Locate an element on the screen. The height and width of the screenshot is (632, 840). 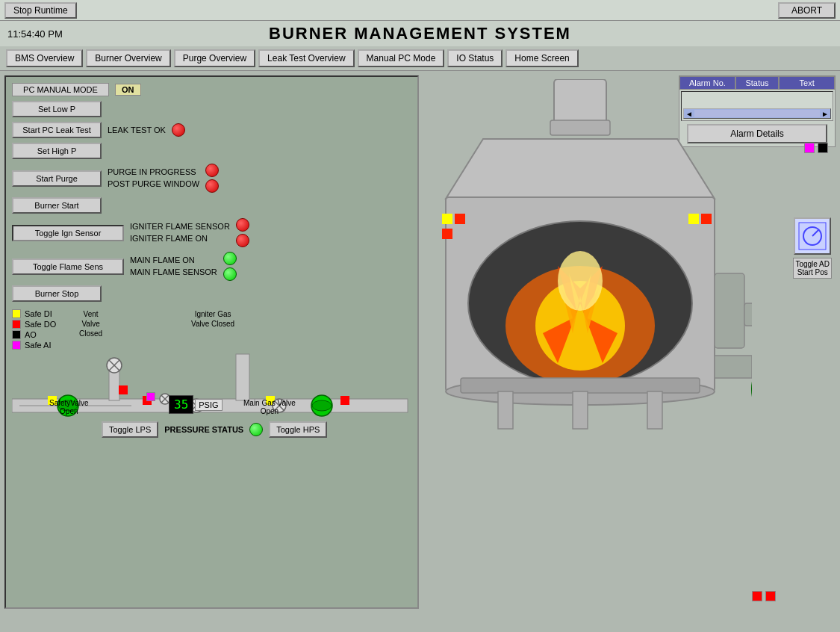
nav-home-screen: Home Screen is located at coordinates (542, 58).